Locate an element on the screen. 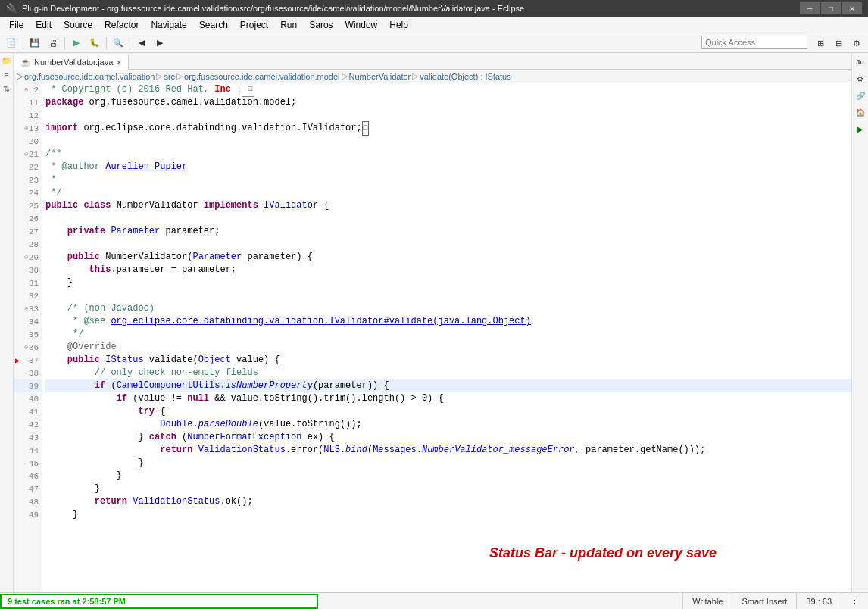  line-num-12: 12 is located at coordinates (27, 115).